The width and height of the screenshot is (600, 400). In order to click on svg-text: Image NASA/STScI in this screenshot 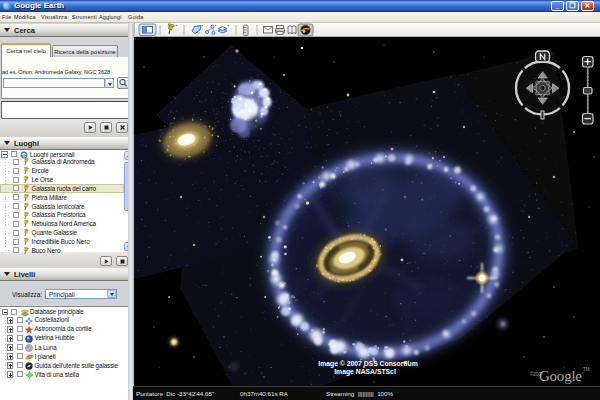, I will do `click(365, 372)`.